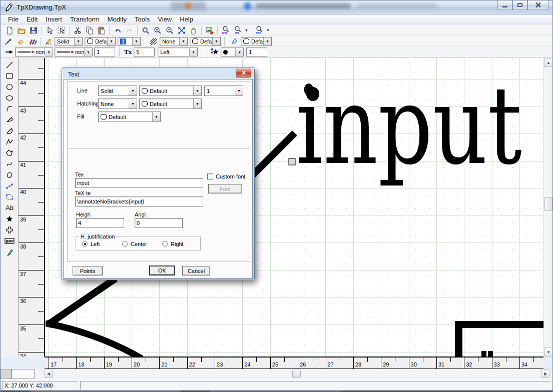  Describe the element at coordinates (50, 30) in the screenshot. I see `select-button` at that location.